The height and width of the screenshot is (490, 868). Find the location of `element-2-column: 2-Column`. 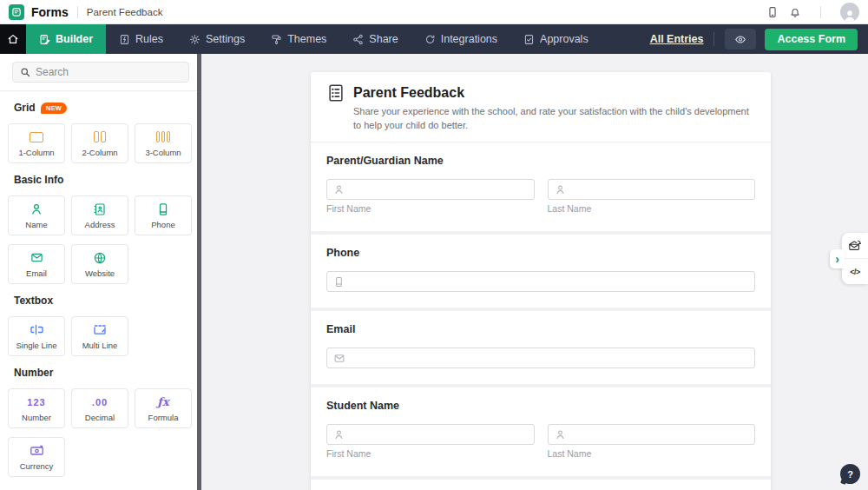

element-2-column: 2-Column is located at coordinates (100, 143).